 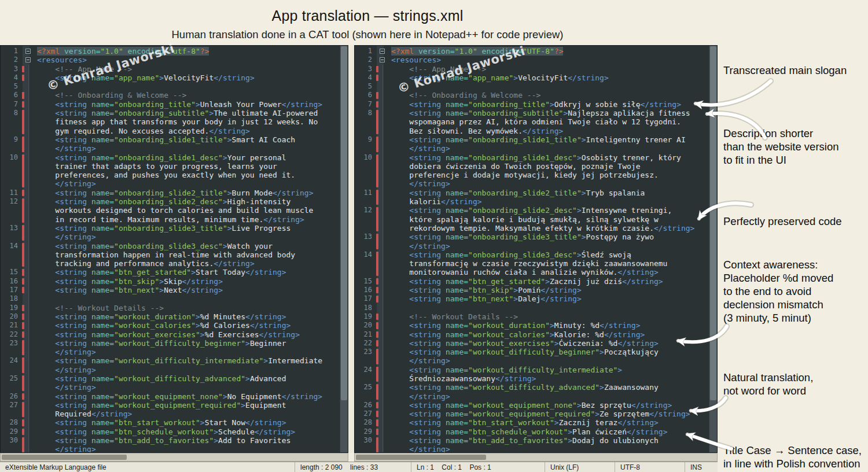 I want to click on code-line: 8<string name="onboarding_subtitle">Najl…, so click(x=532, y=122).